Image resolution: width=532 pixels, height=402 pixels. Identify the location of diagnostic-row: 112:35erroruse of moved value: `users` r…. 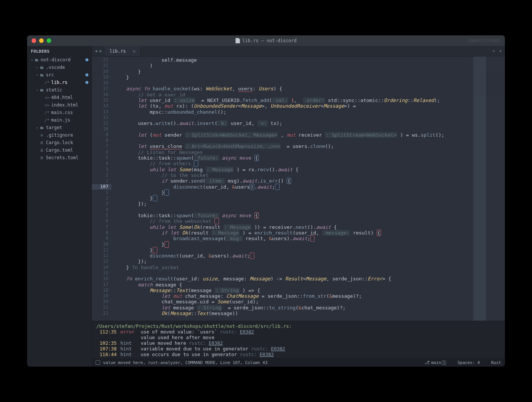
(298, 332).